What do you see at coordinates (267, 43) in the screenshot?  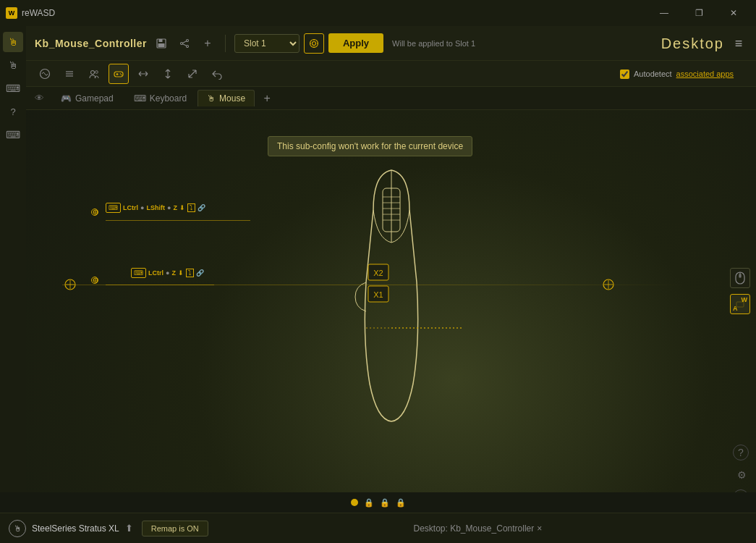 I see `slot-select: Slot 1 Slot 2 Slot 3 Slot 4` at bounding box center [267, 43].